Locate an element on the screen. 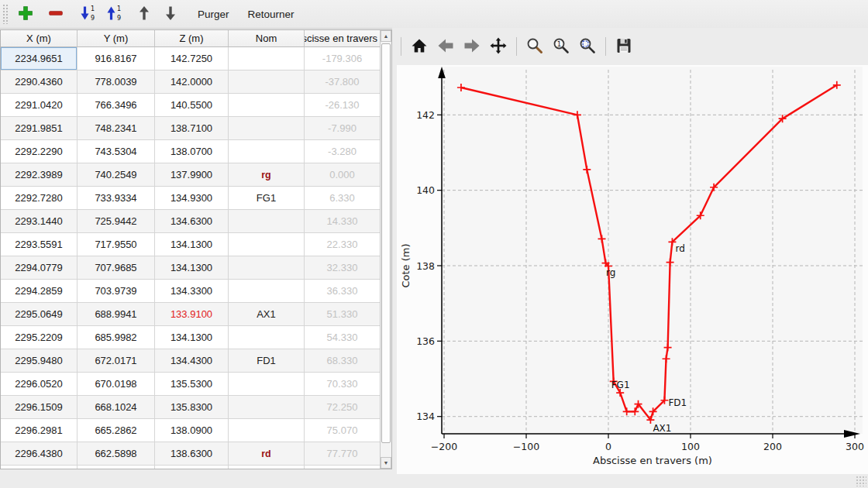 This screenshot has width=868, height=488. table-cell: 2295.9480 is located at coordinates (39, 361).